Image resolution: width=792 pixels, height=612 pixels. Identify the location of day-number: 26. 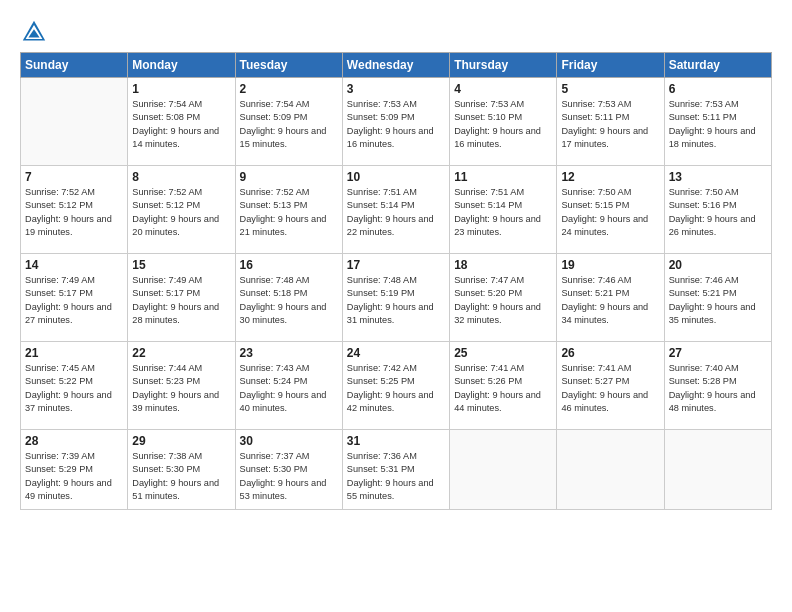
(610, 353).